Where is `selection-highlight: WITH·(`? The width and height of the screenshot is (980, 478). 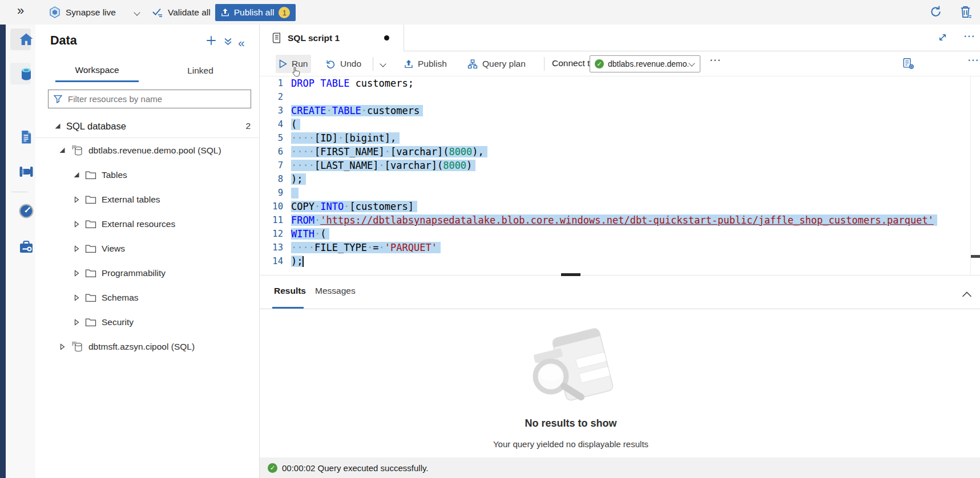
selection-highlight: WITH·( is located at coordinates (310, 234).